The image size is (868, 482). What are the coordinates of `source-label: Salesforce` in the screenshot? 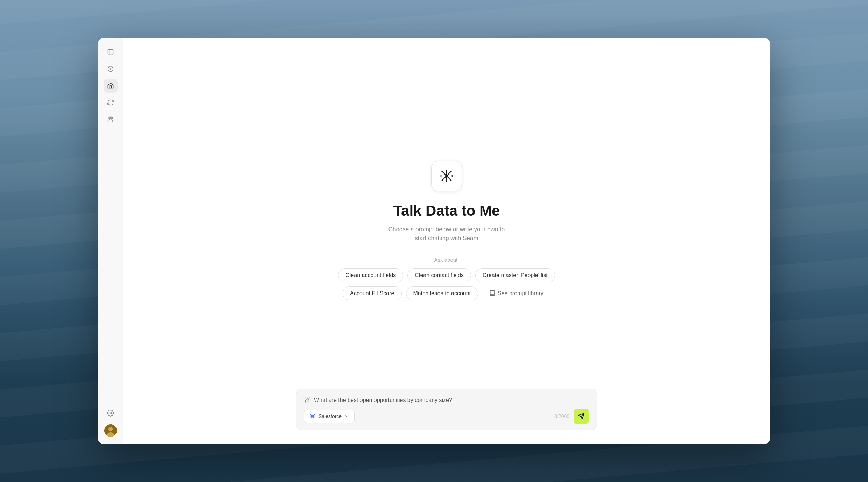 It's located at (330, 416).